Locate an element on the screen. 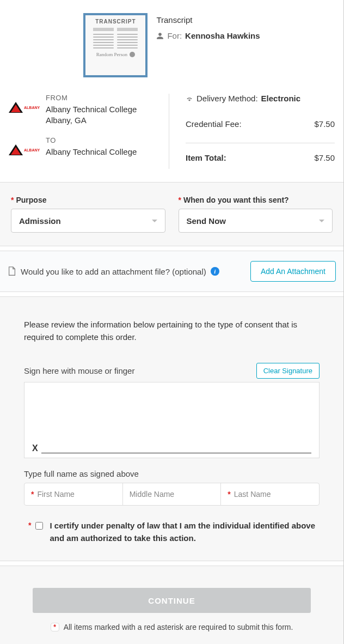  info-icon: i is located at coordinates (215, 271).